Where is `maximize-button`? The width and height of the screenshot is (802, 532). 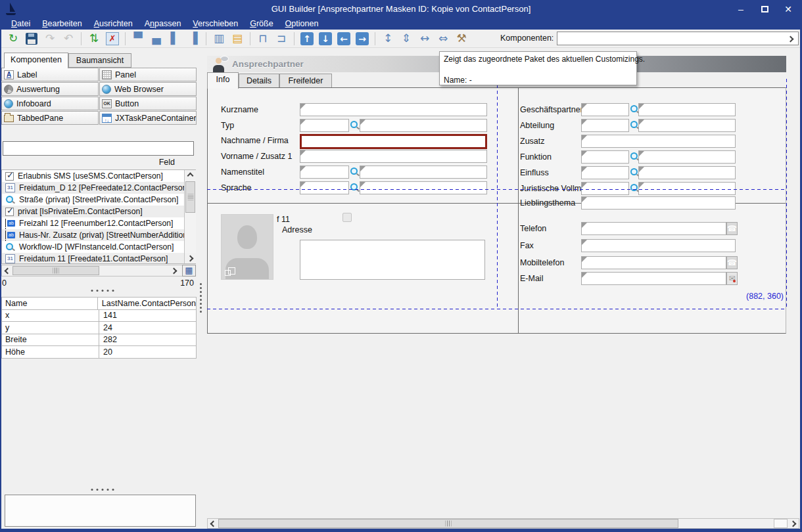
maximize-button is located at coordinates (765, 9).